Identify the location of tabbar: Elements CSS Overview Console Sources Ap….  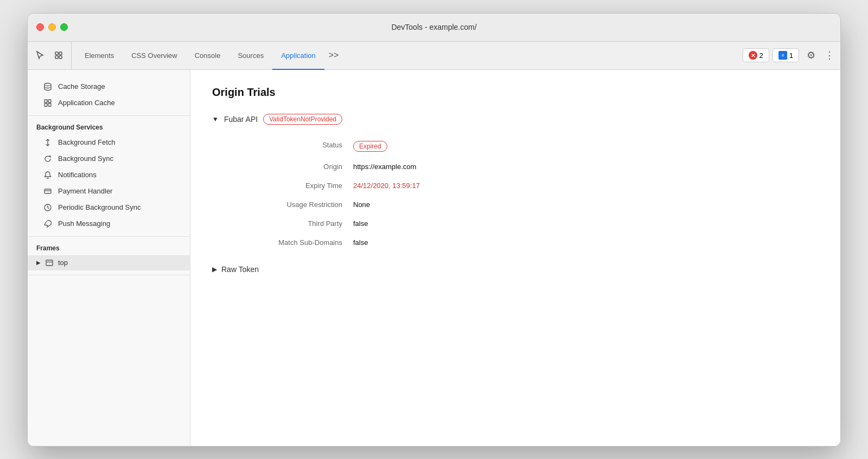
(434, 56).